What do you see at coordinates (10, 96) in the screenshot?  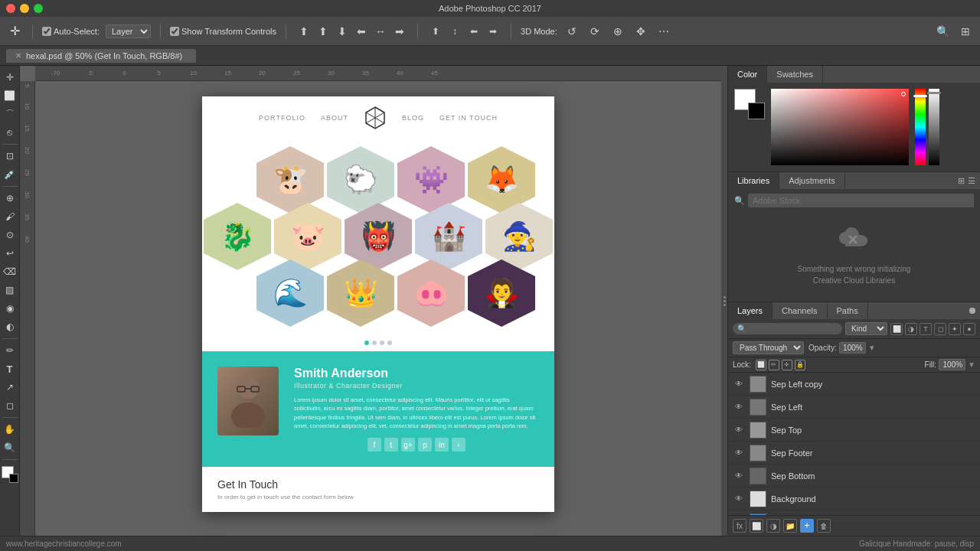 I see `marquee-tool: ⬜` at bounding box center [10, 96].